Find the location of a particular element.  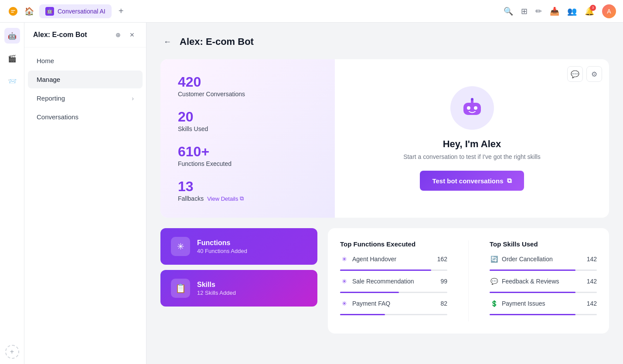

skill-count-0: 142 is located at coordinates (592, 259).